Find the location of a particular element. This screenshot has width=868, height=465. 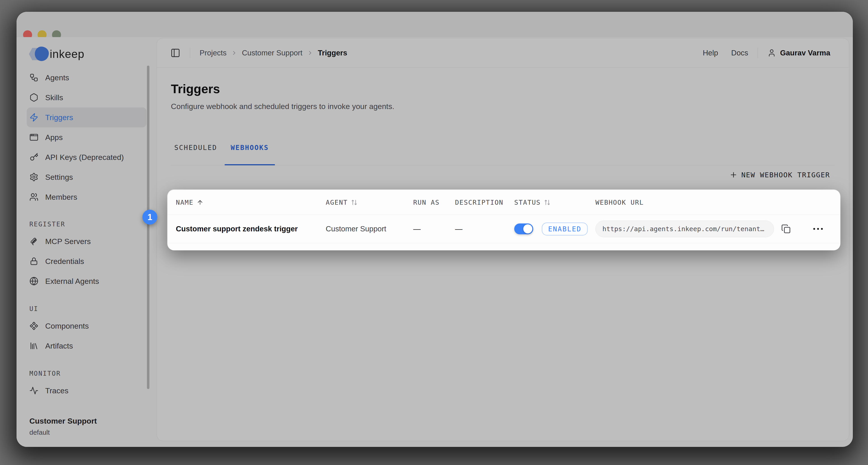

webhook-triggers-table: NAME AGENT RUN AS DESCRIPTION STATUS is located at coordinates (504, 220).